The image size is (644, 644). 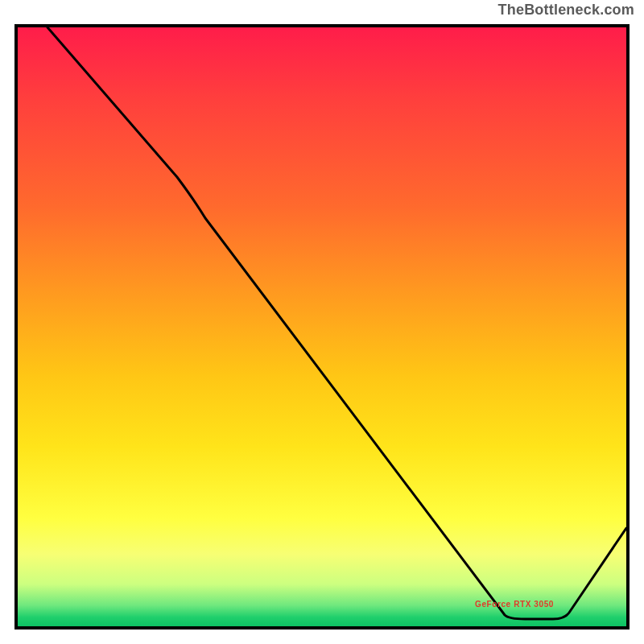 What do you see at coordinates (567, 10) in the screenshot?
I see `attribution-text: TheBottleneck.com` at bounding box center [567, 10].